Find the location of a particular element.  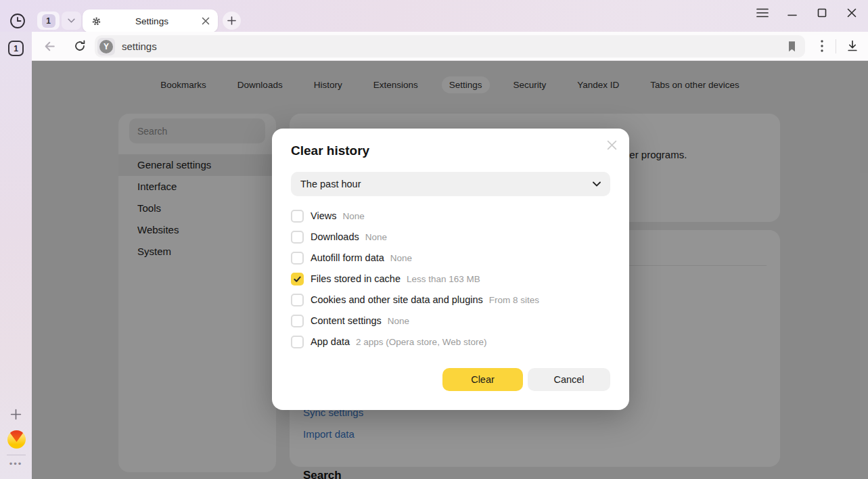

rail-add-button is located at coordinates (16, 414).